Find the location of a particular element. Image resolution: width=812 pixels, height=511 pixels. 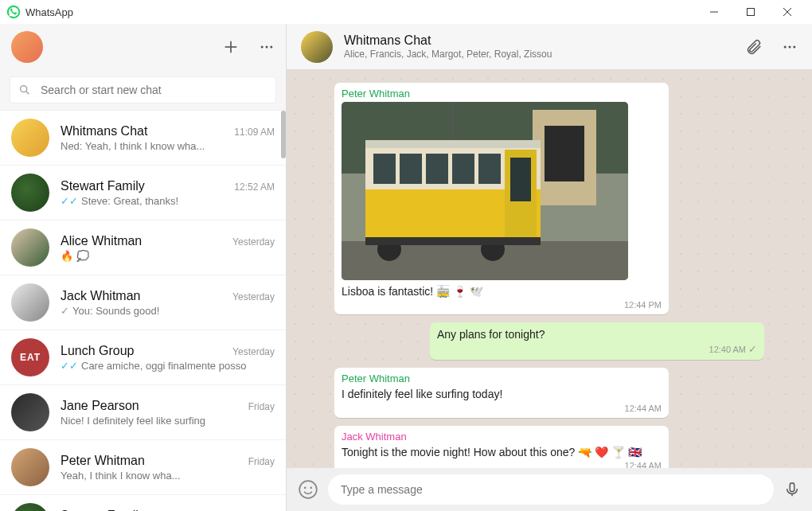

chat-title: Whitmans Chat is located at coordinates (447, 41).